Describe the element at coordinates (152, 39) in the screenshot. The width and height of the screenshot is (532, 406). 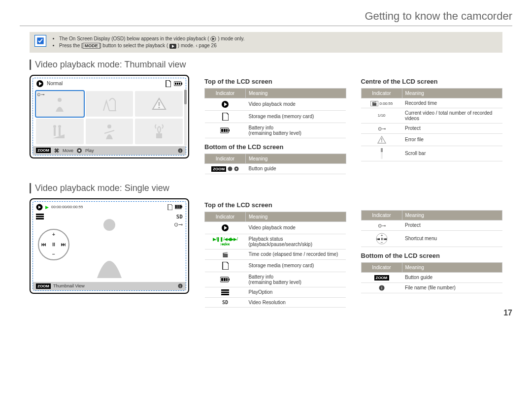
I see `note-line-1: The On Screen Display (OSD) below appear…` at that location.